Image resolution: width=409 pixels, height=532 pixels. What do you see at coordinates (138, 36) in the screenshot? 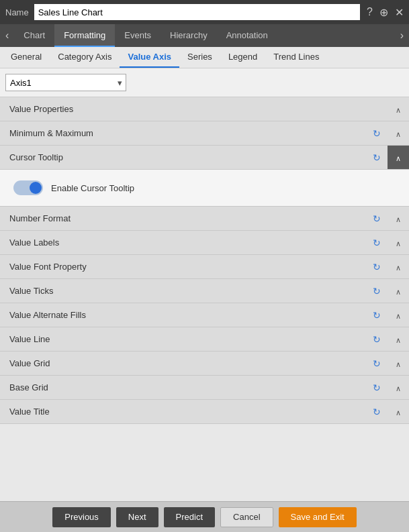
I see `tab-events: Events` at bounding box center [138, 36].